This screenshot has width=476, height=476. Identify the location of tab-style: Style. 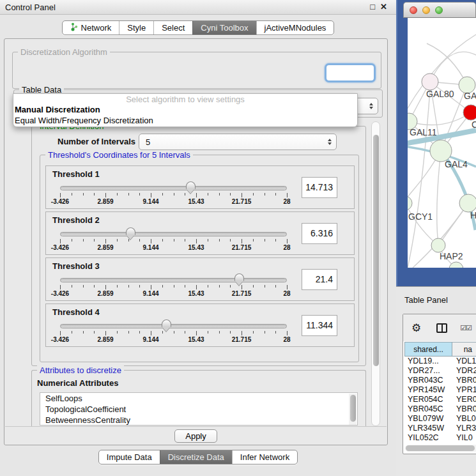
(136, 28).